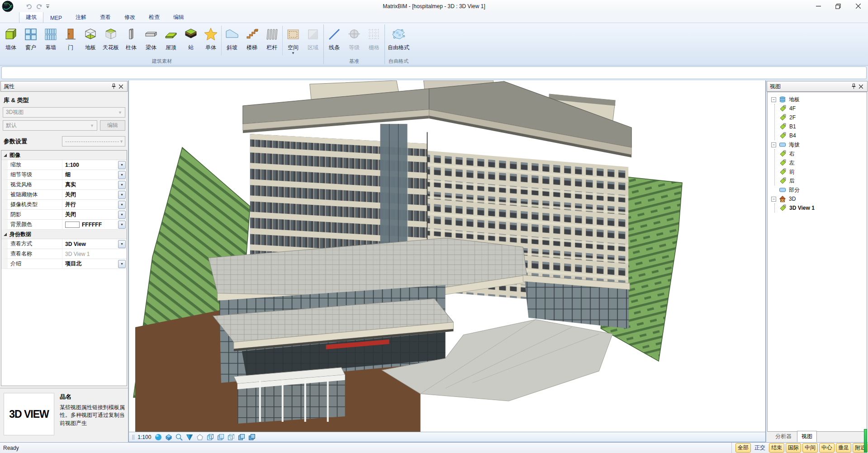 The image size is (868, 453). What do you see at coordinates (154, 17) in the screenshot?
I see `ribbon-tab-检查: 检查` at bounding box center [154, 17].